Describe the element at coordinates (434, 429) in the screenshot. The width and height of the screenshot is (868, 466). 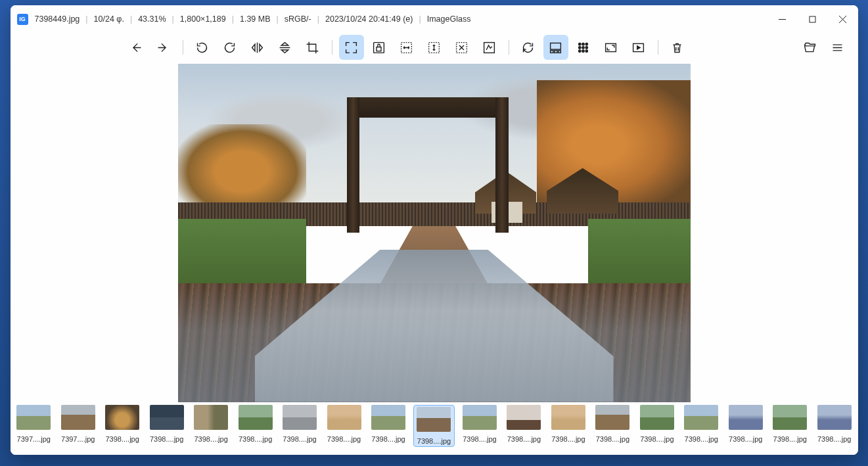
I see `thumbnail-strip: 7397....jpg7397....jpg7398....jpg7398...…` at that location.